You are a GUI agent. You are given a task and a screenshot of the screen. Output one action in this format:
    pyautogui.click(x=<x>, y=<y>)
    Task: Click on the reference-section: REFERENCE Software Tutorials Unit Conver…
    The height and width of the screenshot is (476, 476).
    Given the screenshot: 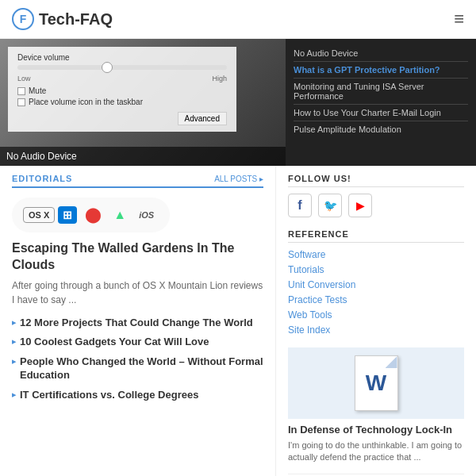 What is the action you would take?
    pyautogui.click(x=376, y=282)
    